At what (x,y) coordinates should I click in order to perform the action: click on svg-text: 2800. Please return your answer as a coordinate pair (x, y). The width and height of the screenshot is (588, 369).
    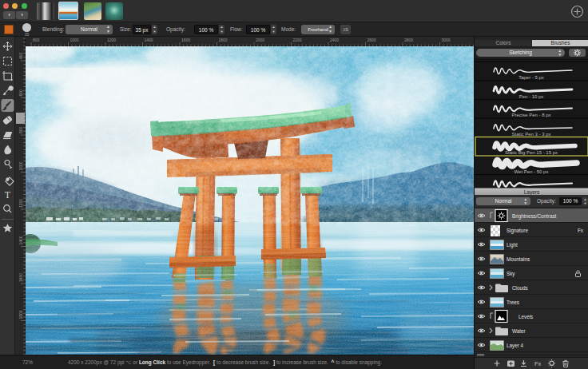
    Looking at the image, I should click on (409, 40).